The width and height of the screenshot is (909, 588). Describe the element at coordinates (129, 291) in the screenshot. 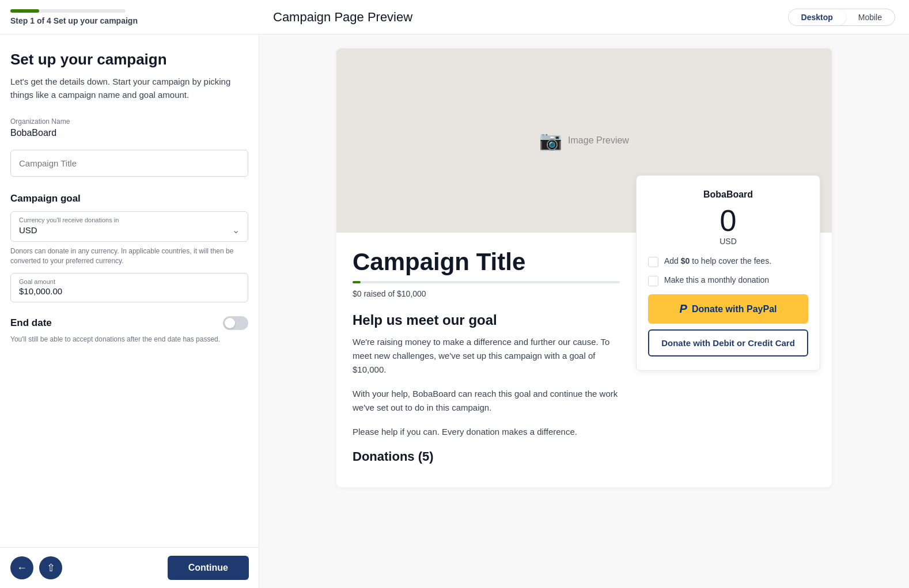

I see `goal-amount-value: $10,000.00` at that location.